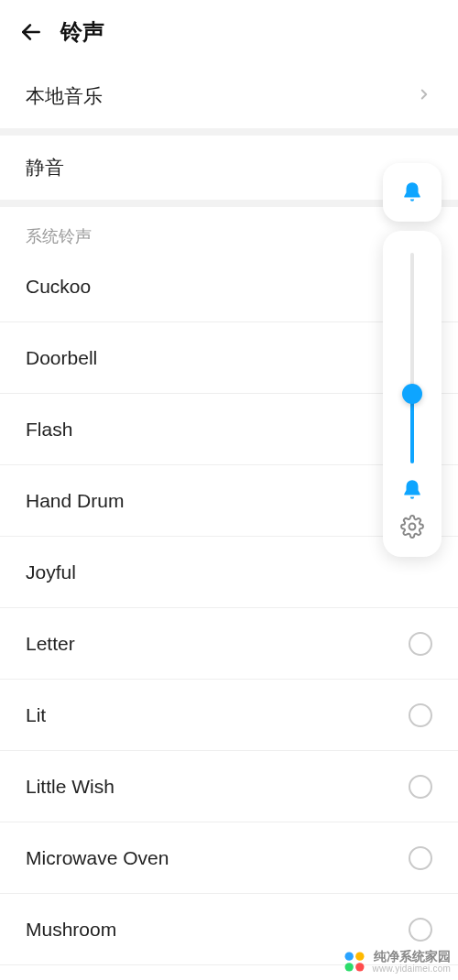 Image resolution: width=458 pixels, height=980 pixels. What do you see at coordinates (229, 32) in the screenshot?
I see `header: 铃声` at bounding box center [229, 32].